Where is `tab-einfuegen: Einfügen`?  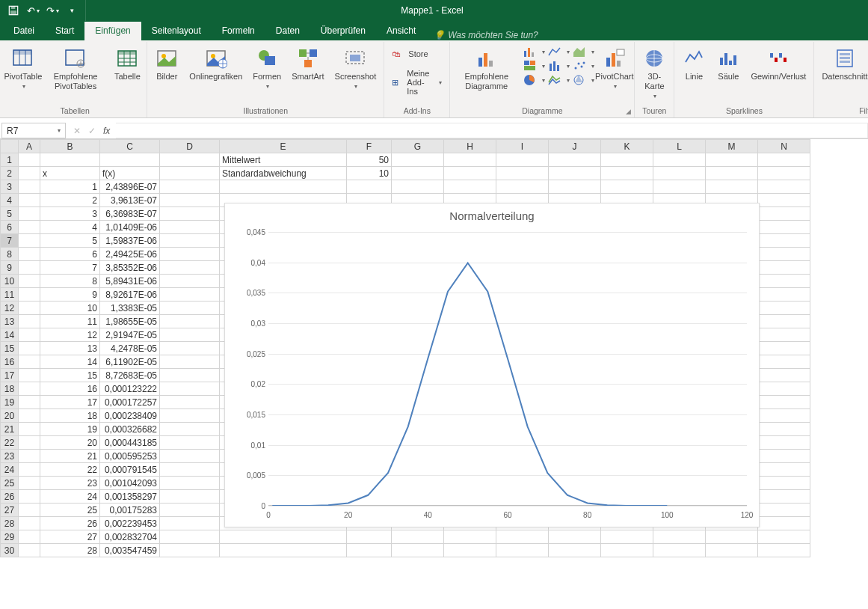
tab-einfuegen: Einfügen is located at coordinates (112, 31).